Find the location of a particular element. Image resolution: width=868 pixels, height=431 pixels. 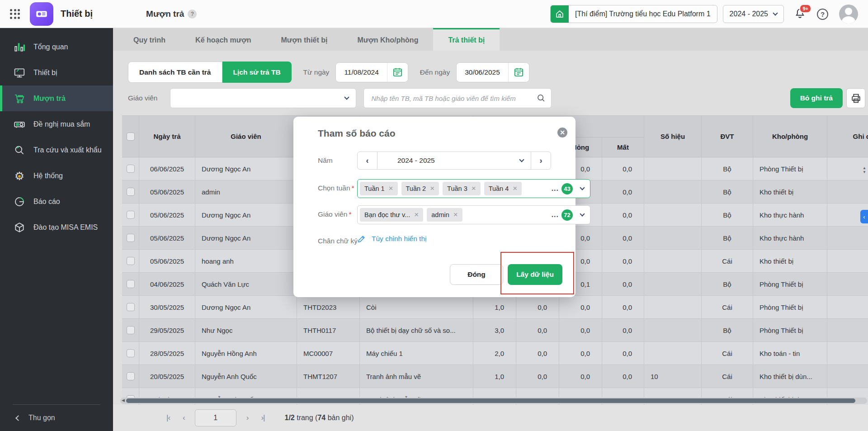

sidebar-item-tổng-quan: Tổng quan is located at coordinates (57, 47).